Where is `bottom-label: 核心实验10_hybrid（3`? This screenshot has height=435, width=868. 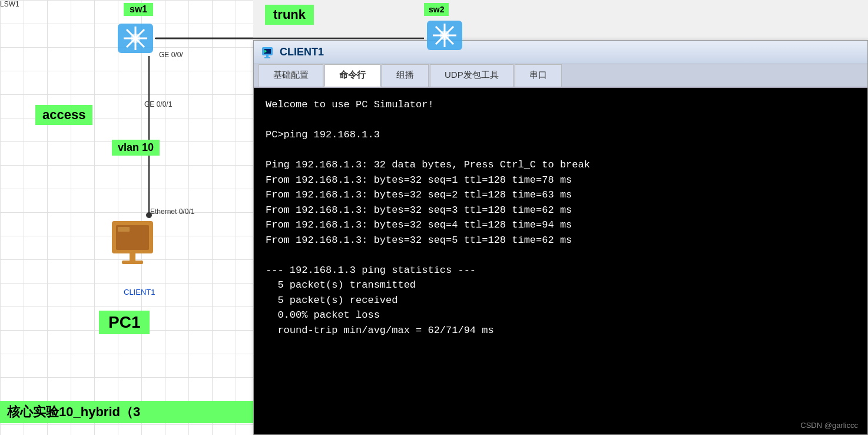
bottom-label: 核心实验10_hybrid（3 is located at coordinates (127, 412).